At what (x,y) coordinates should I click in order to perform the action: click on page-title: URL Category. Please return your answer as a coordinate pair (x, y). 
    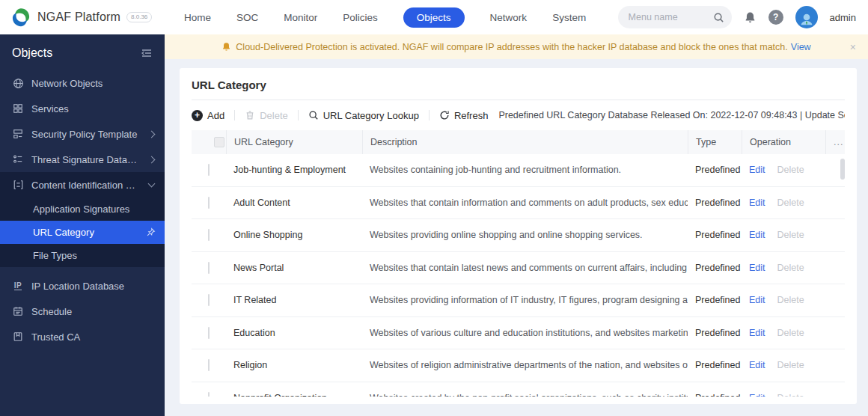
    Looking at the image, I should click on (518, 90).